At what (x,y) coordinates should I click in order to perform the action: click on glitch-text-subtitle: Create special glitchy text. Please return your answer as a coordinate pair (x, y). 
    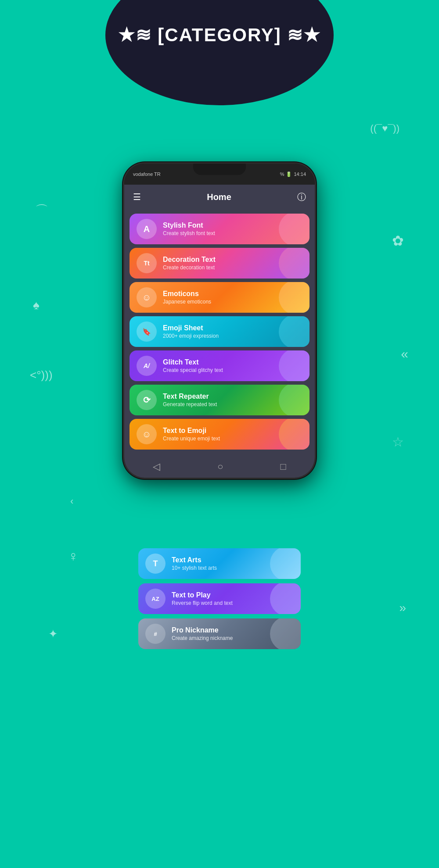
    Looking at the image, I should click on (193, 370).